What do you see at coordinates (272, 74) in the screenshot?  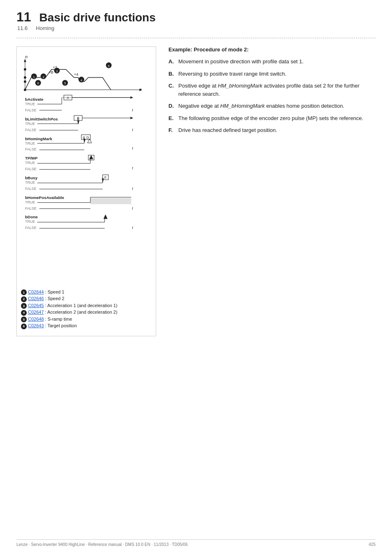 I see `list-item-b: B. Reversing to positive travel range li…` at bounding box center [272, 74].